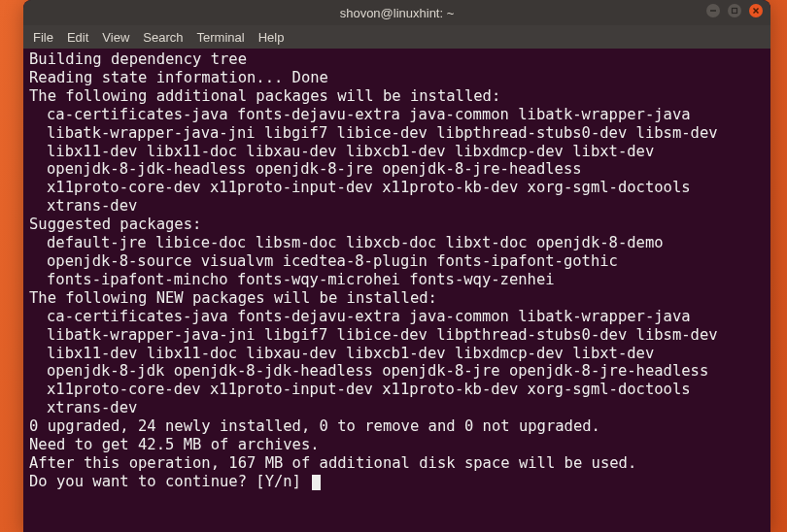 The width and height of the screenshot is (787, 532). I want to click on output-line: The following NEW packages will be insta…, so click(396, 299).